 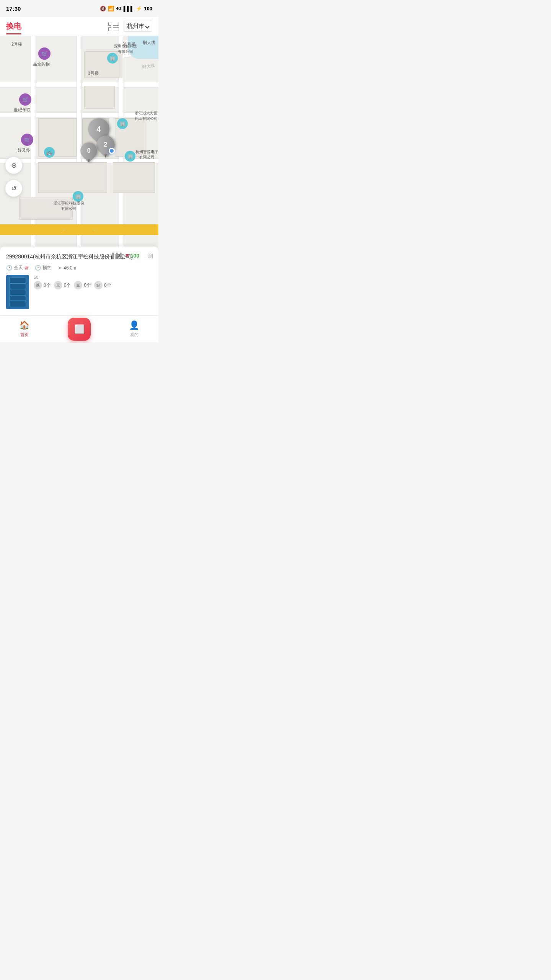 What do you see at coordinates (79, 281) in the screenshot?
I see `station-card: ▌▌▌ ✕ 100 — 299280014(杭州市余杭区浙江宇松科技股份有限公司…` at bounding box center [79, 281].